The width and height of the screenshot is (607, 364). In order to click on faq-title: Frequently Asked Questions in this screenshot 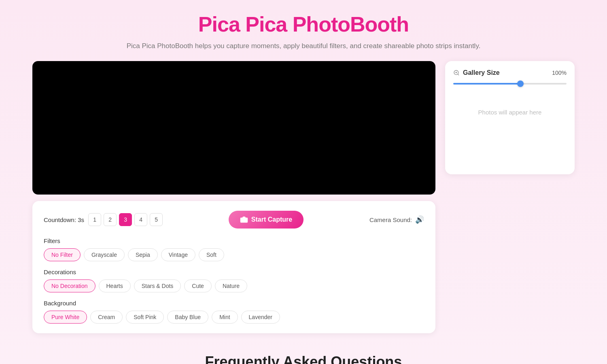, I will do `click(304, 359)`.